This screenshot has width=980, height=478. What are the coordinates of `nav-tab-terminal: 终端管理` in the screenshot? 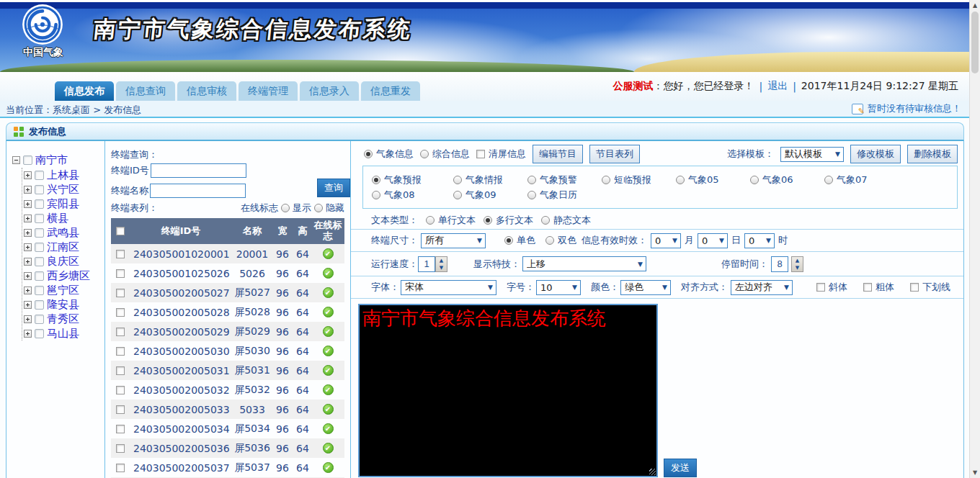 It's located at (268, 91).